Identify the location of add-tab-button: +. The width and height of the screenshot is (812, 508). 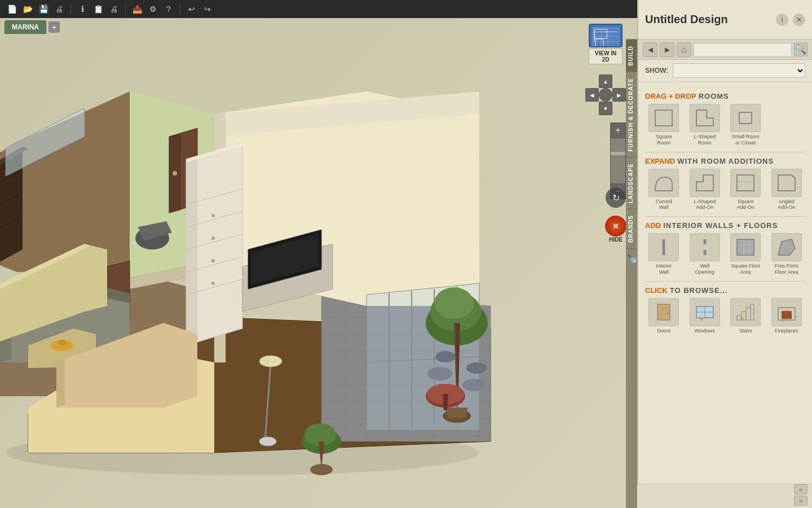
(54, 27).